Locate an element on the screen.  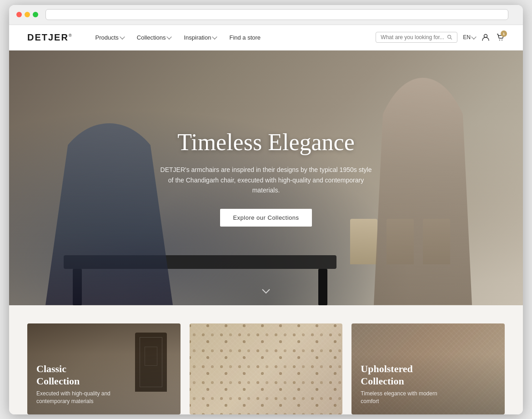
hero-content: Timeless Elegance DETJER's armchairs are… is located at coordinates (266, 178).